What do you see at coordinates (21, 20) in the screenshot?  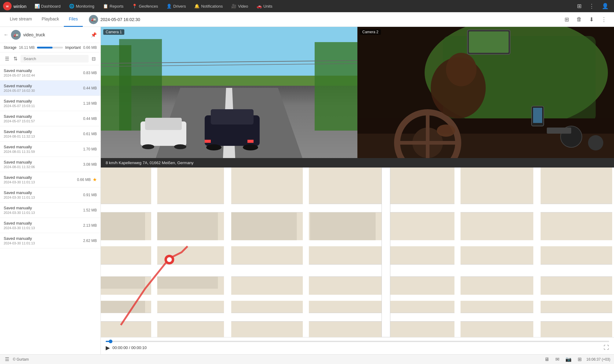 I see `tab-live-stream: Live stream` at bounding box center [21, 20].